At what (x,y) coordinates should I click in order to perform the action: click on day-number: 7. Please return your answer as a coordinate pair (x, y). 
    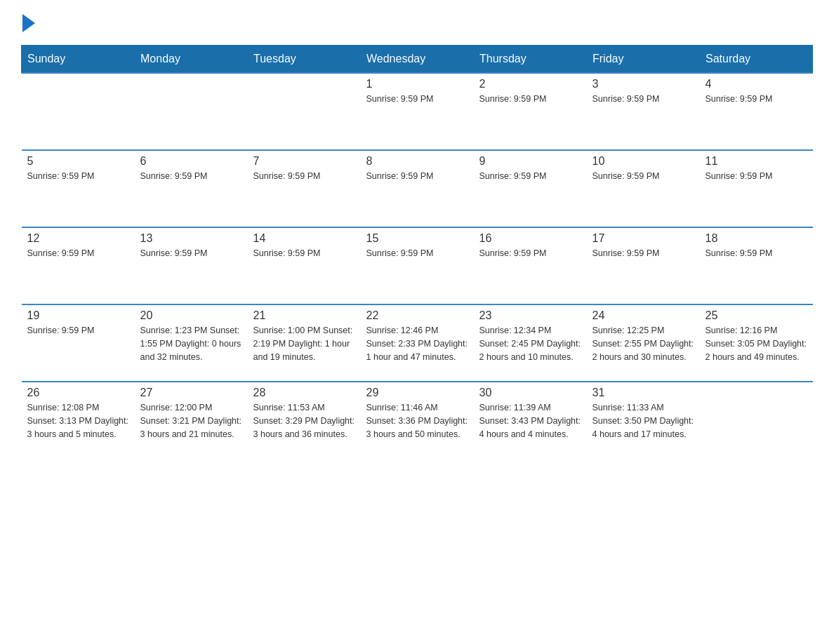
    Looking at the image, I should click on (305, 161).